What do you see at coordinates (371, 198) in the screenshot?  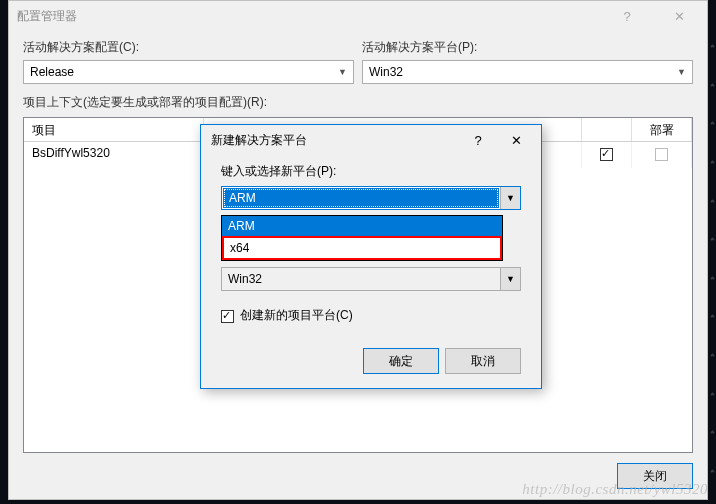 I see `platform-combobox: ARM ▼` at bounding box center [371, 198].